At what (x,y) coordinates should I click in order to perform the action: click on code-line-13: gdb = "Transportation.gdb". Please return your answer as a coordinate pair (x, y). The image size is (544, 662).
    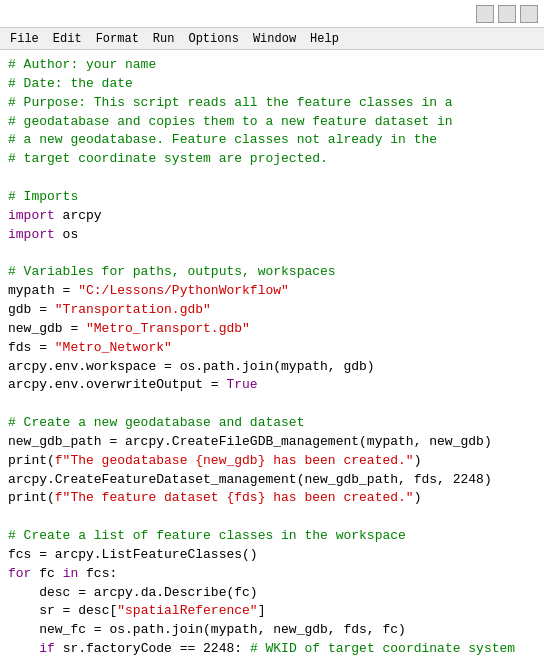
    Looking at the image, I should click on (272, 310).